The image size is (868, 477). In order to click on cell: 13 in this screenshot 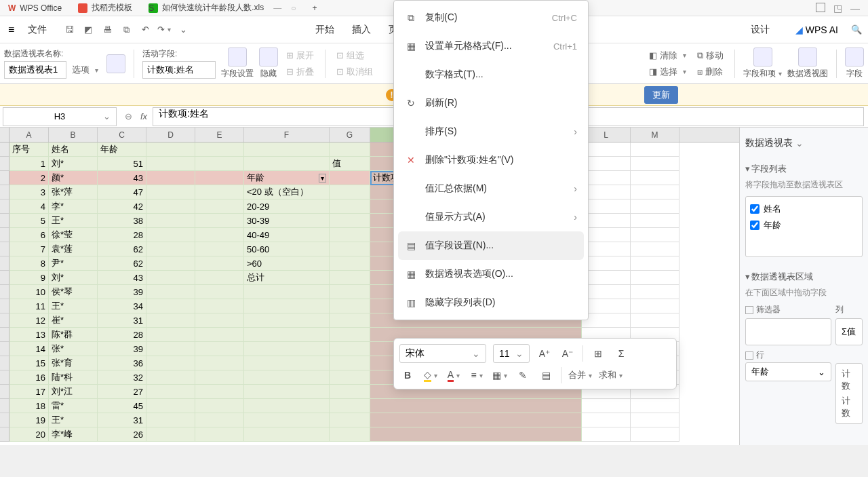, I will do `click(29, 335)`.